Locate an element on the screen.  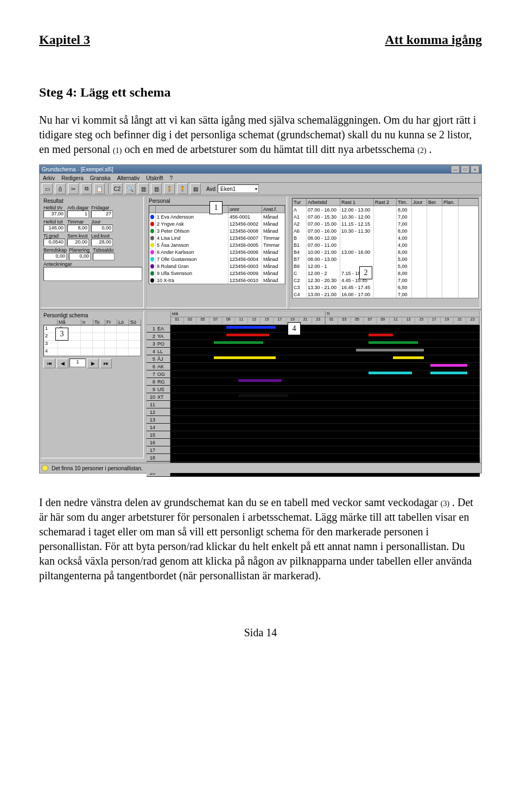
menu-granska: Granska is located at coordinates (100, 178).